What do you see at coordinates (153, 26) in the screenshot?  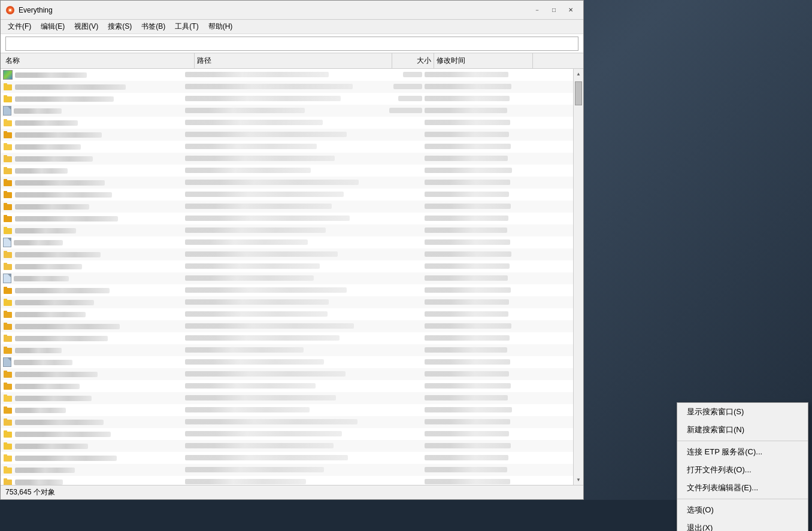 I see `menu-bookmarks: 书签(B)` at bounding box center [153, 26].